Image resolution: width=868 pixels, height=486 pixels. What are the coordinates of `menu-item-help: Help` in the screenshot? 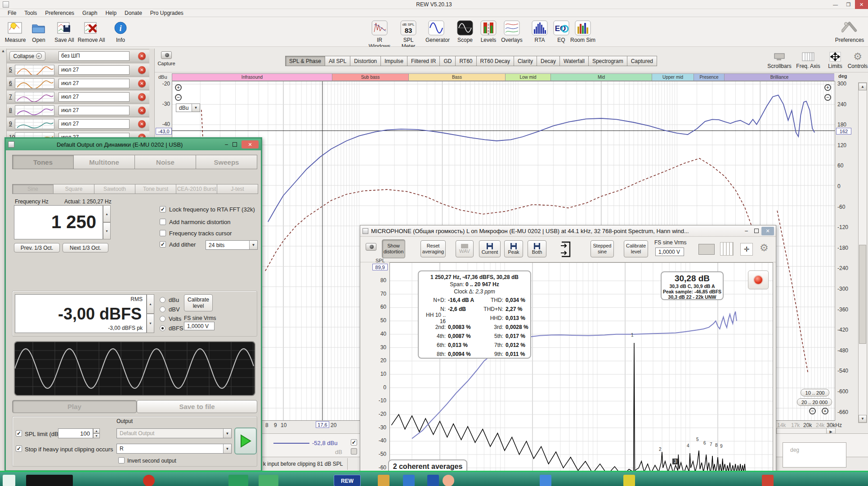 It's located at (111, 13).